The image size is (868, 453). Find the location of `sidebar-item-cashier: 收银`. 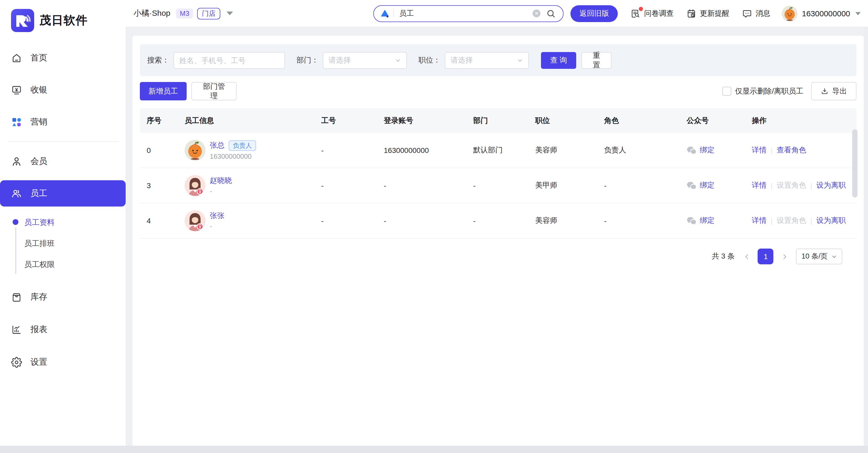

sidebar-item-cashier: 收银 is located at coordinates (63, 90).